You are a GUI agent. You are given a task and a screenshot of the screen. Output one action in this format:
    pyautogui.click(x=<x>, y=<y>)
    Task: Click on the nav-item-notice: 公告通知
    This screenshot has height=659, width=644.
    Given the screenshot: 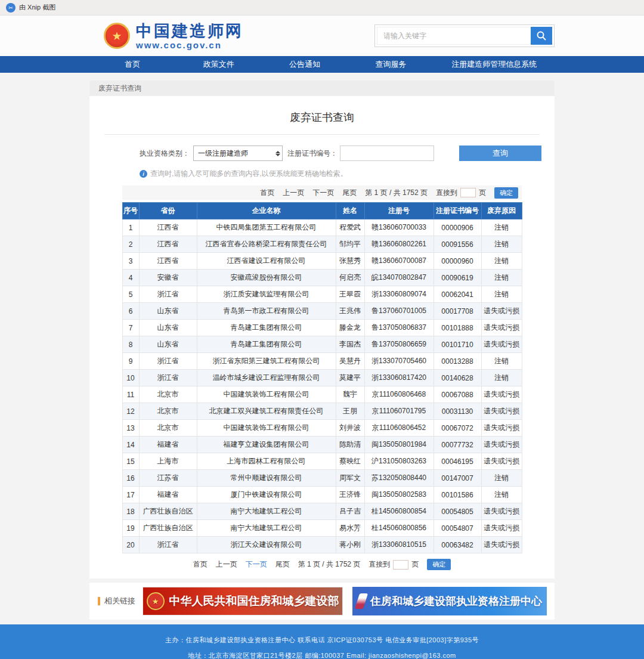 What is the action you would take?
    pyautogui.click(x=305, y=64)
    